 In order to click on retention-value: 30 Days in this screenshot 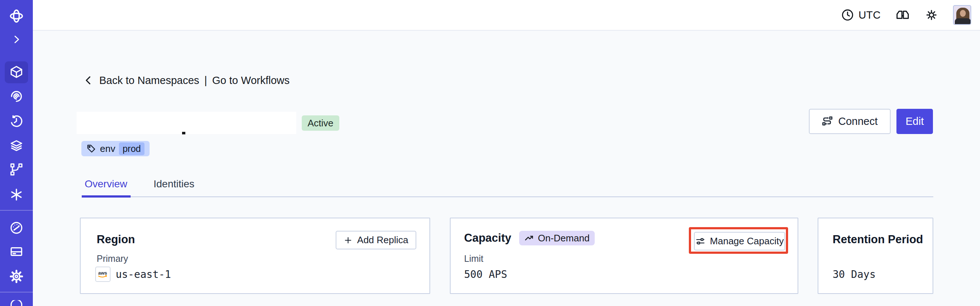, I will do `click(854, 274)`.